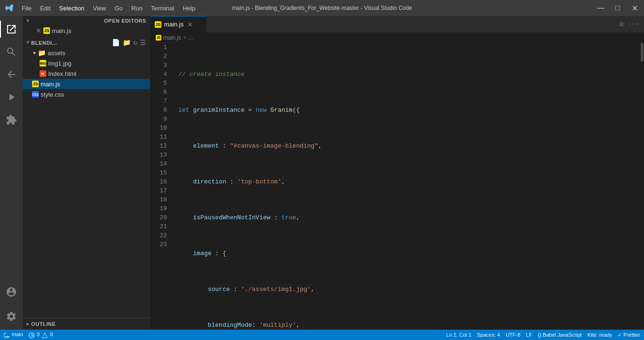  What do you see at coordinates (159, 75) in the screenshot?
I see `ln-4: 4` at bounding box center [159, 75].